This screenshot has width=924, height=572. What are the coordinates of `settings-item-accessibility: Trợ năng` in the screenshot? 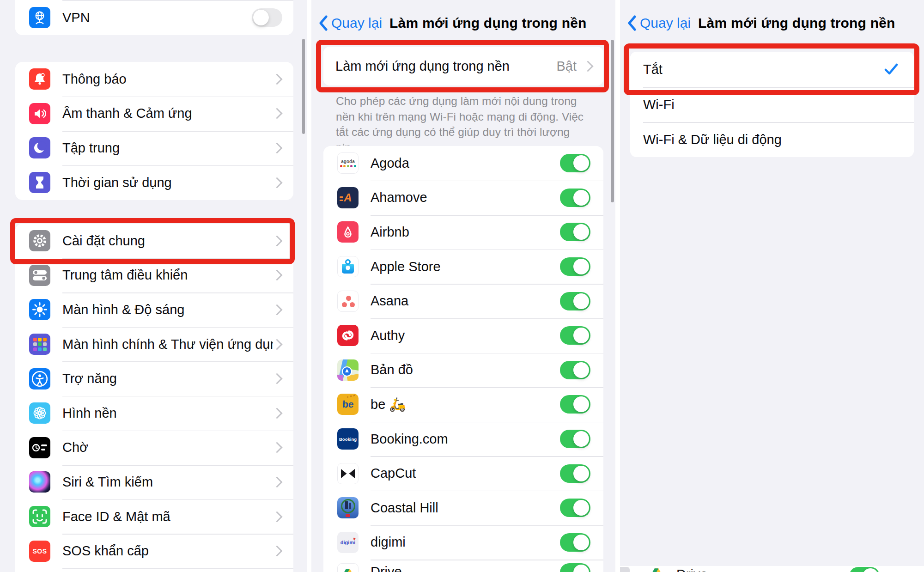 It's located at (154, 379).